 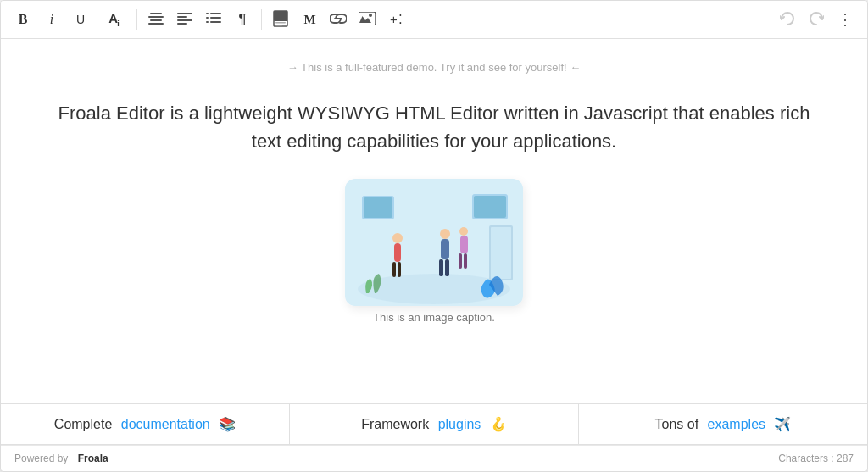 I want to click on align-center-icon, so click(x=156, y=20).